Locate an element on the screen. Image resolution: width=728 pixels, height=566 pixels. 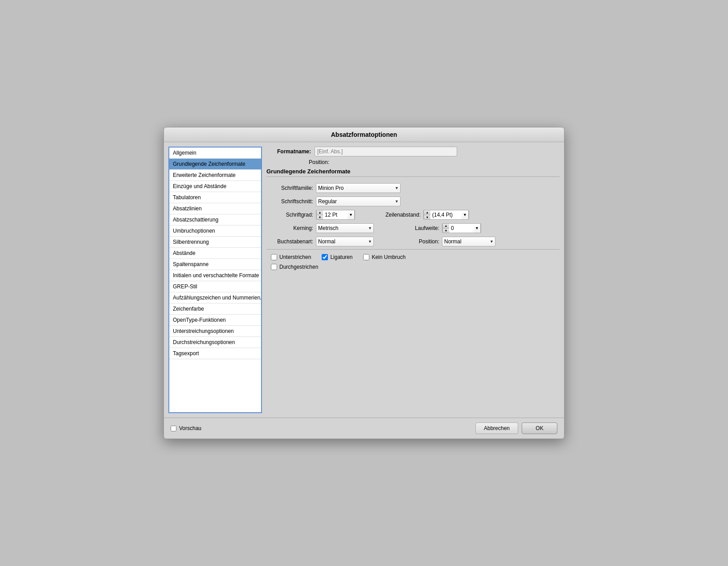
checkbox-row-2: Durchgestrichen is located at coordinates (413, 267).